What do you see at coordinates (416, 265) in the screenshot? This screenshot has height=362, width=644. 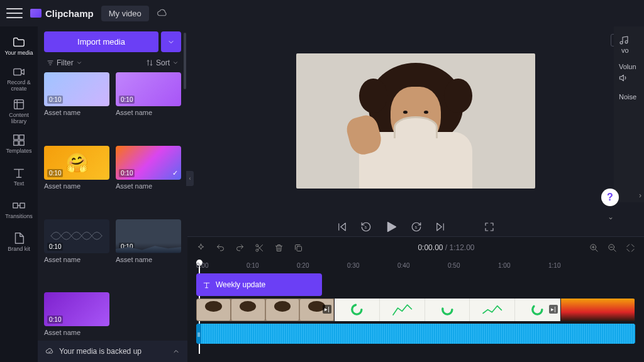 I see `timeline-ruler: 0:000:100:200:300:400:501:001:10` at bounding box center [416, 265].